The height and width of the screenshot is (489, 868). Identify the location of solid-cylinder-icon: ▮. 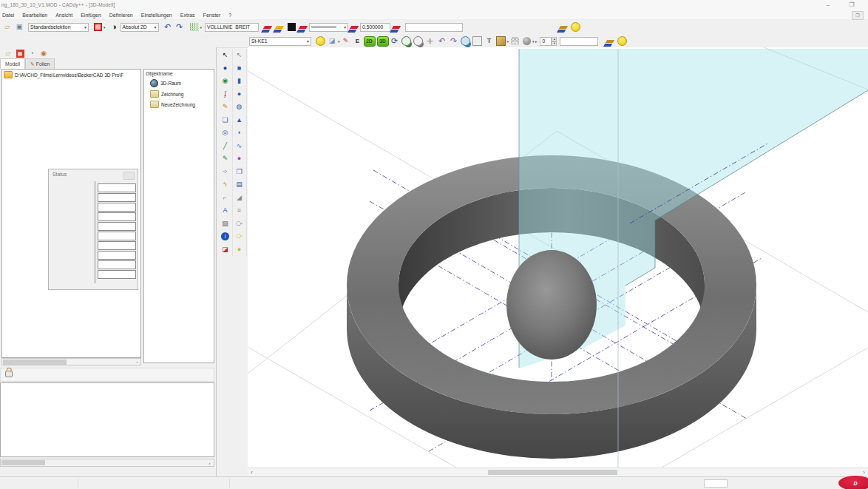
(240, 81).